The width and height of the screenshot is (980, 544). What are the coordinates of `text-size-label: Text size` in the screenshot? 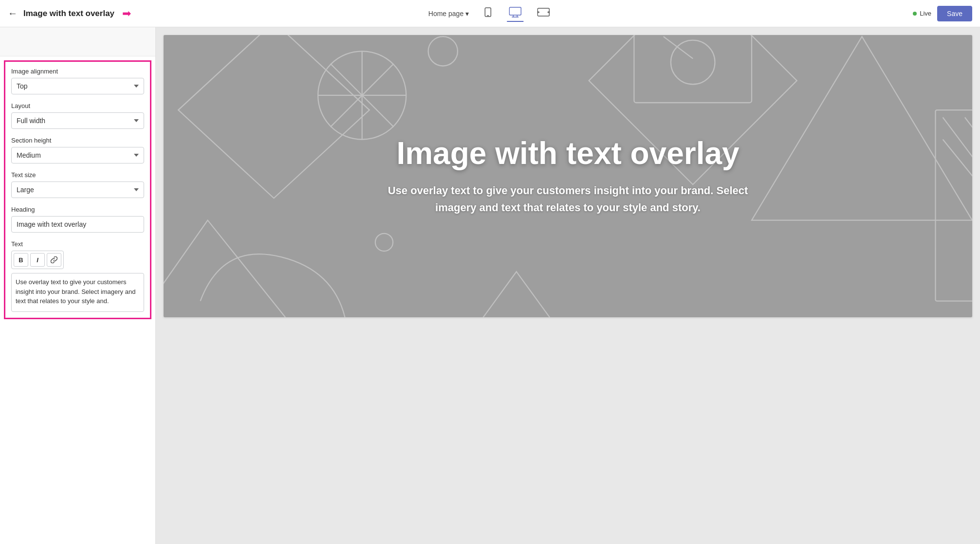 It's located at (78, 175).